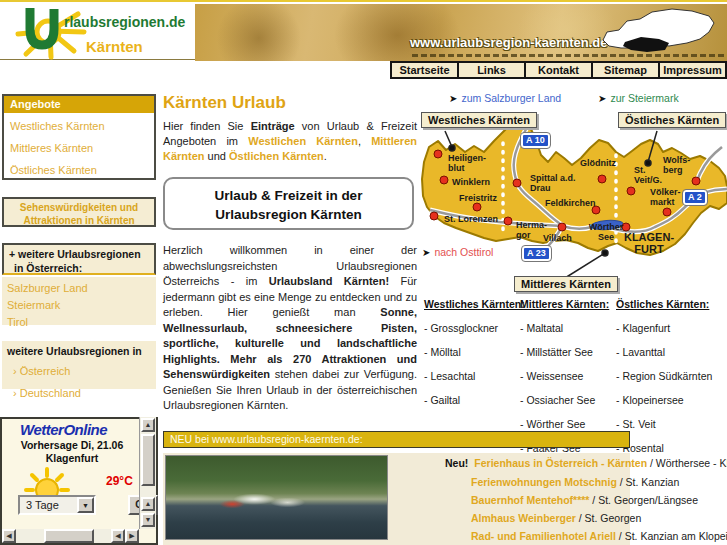 The height and width of the screenshot is (545, 727). Describe the element at coordinates (132, 536) in the screenshot. I see `scroll-right-icon: ▶` at that location.